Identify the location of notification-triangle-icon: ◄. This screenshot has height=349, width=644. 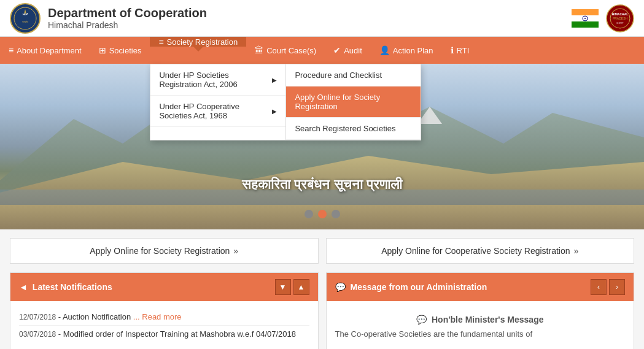
(23, 287).